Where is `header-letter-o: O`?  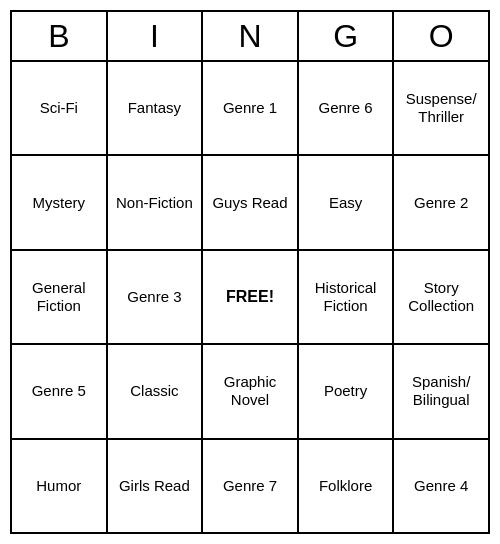 header-letter-o: O is located at coordinates (441, 36).